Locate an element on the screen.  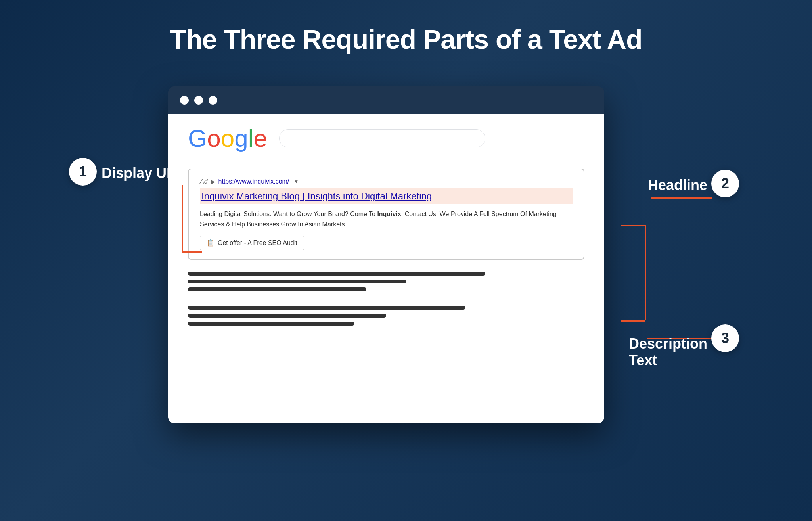
badge-1-number: 1 is located at coordinates (83, 172).